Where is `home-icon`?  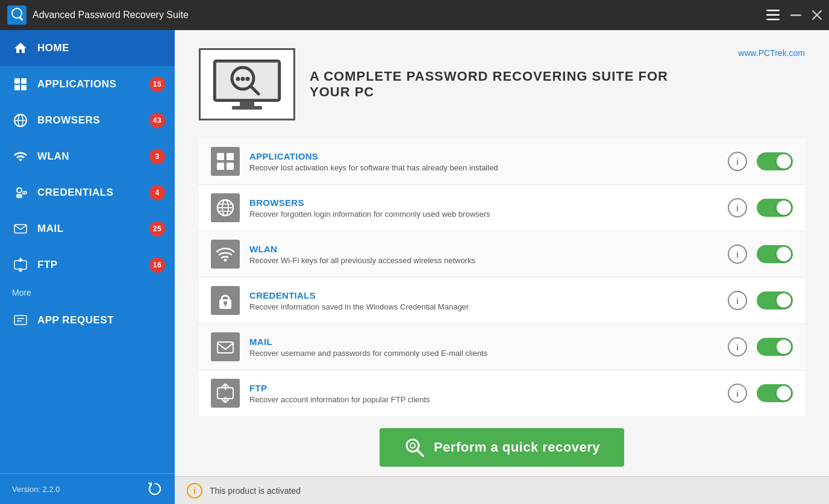
home-icon is located at coordinates (20, 48).